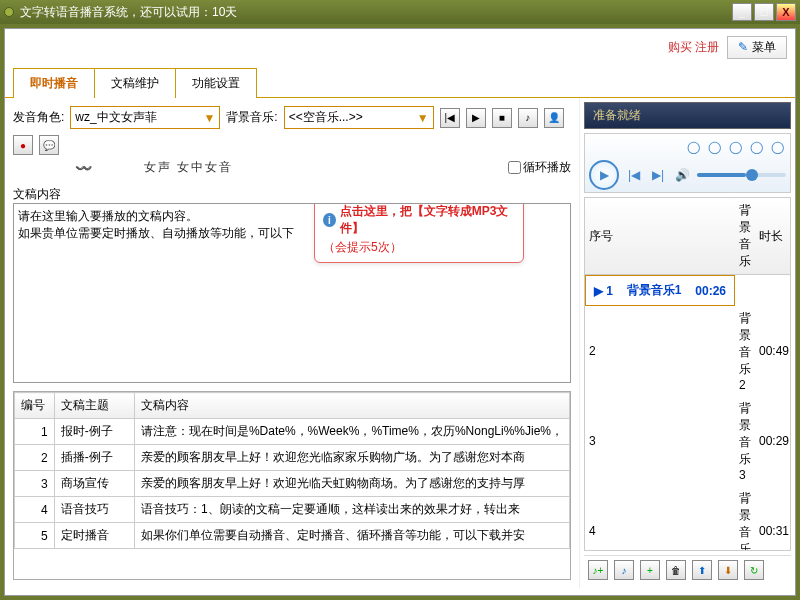 The height and width of the screenshot is (600, 800). I want to click on tabs: 即时播音 文稿维护 功能设置, so click(400, 82).